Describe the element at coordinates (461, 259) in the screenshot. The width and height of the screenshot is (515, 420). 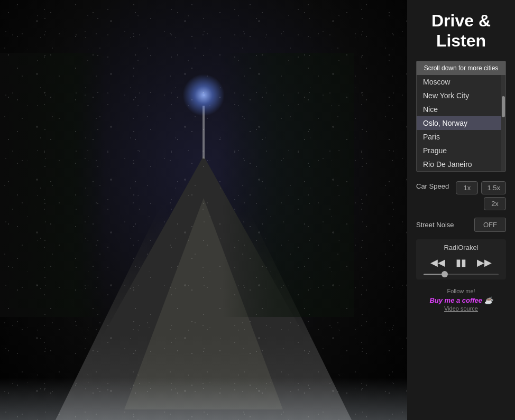
I see `radio-section: RadiOrakel ◀◀ ▮▮ ▶▶` at that location.